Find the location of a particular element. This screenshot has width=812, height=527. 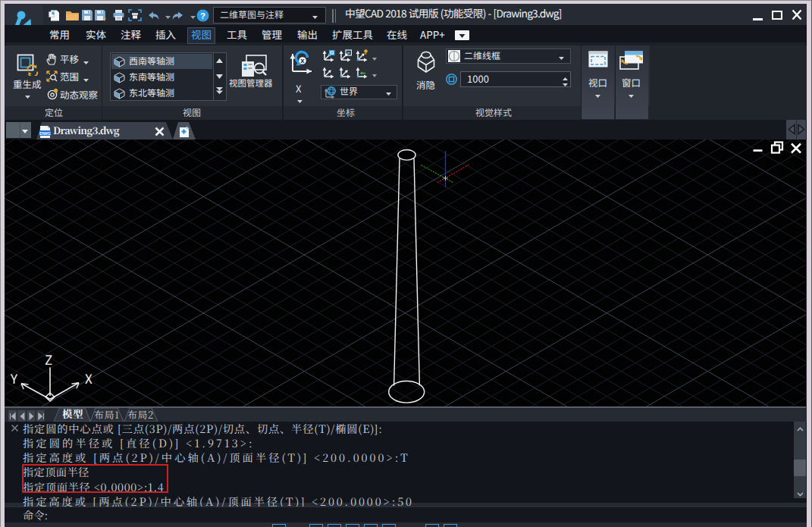

svg-text: X is located at coordinates (89, 378).